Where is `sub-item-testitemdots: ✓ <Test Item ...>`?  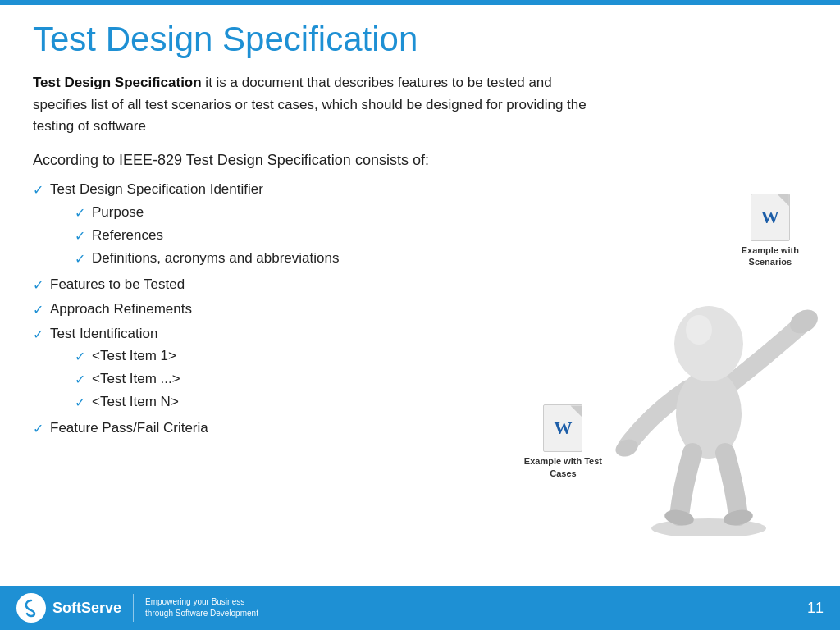
sub-item-testitemdots: ✓ <Test Item ...> is located at coordinates (128, 379).